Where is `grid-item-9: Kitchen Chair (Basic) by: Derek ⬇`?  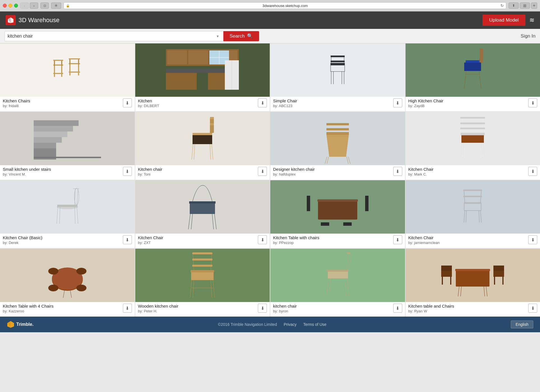 grid-item-9: Kitchen Chair (Basic) by: Derek ⬇ is located at coordinates (67, 214).